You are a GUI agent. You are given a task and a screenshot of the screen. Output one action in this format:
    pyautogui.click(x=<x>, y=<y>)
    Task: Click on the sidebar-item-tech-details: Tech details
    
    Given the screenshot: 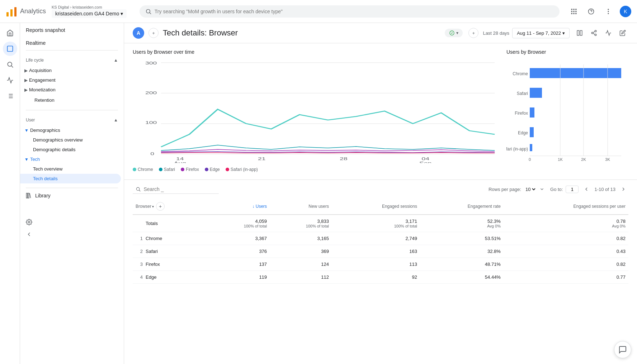 What is the action you would take?
    pyautogui.click(x=70, y=178)
    